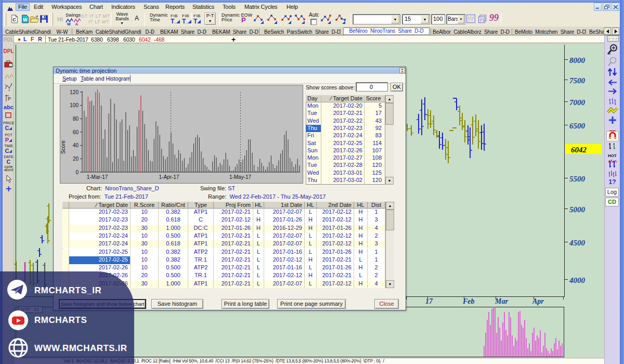 This screenshot has width=624, height=364. Describe the element at coordinates (76, 132) in the screenshot. I see `svg-text: 60` at that location.